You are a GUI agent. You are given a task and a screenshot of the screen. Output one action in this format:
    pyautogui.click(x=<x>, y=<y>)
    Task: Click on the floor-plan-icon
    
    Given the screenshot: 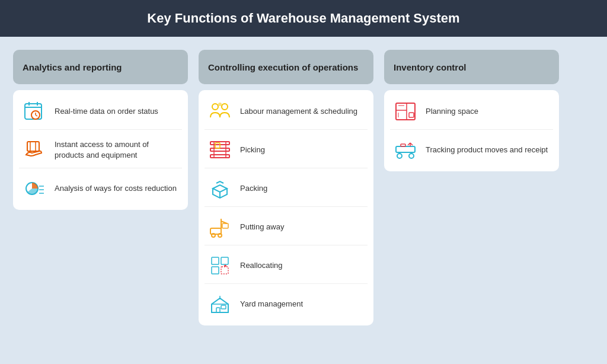 What is the action you would take?
    pyautogui.click(x=405, y=111)
    